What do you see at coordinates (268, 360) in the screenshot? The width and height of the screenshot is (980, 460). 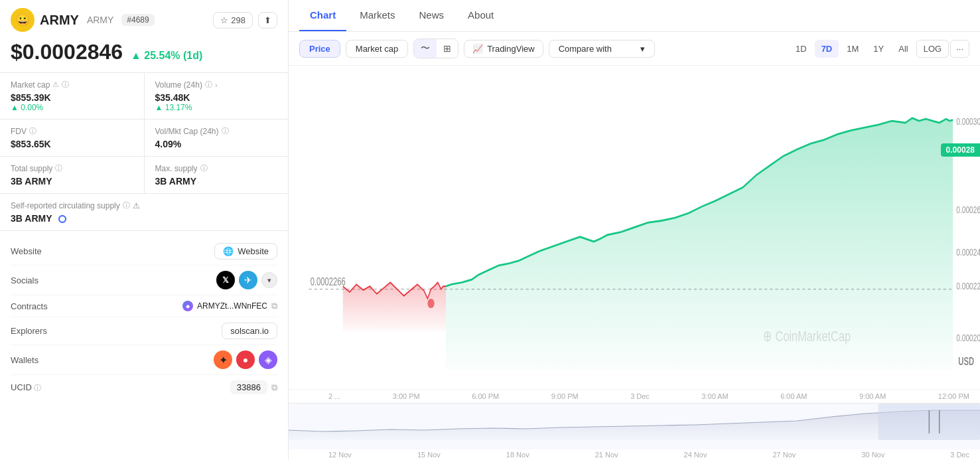 I see `wallet-icon-3: ◈` at bounding box center [268, 360].